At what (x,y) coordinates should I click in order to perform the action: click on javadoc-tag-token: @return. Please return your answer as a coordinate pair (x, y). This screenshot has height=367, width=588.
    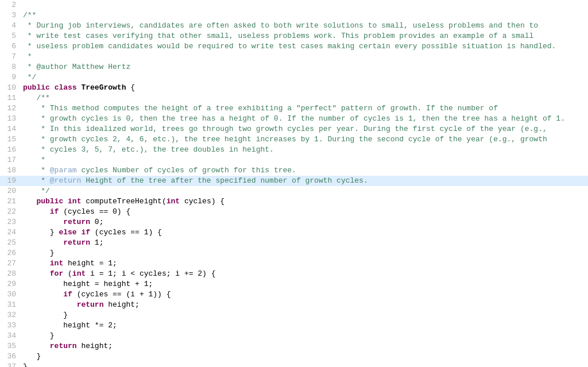
    Looking at the image, I should click on (65, 180).